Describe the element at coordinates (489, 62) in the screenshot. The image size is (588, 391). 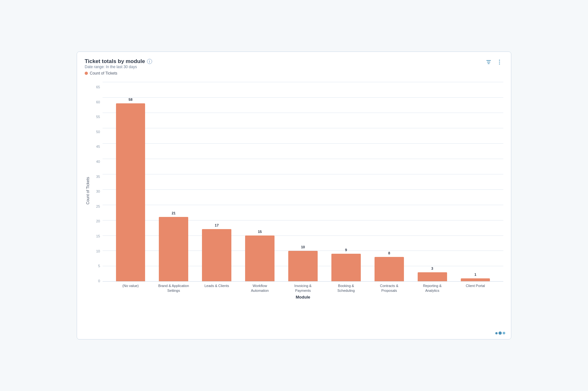
I see `filter-icon` at that location.